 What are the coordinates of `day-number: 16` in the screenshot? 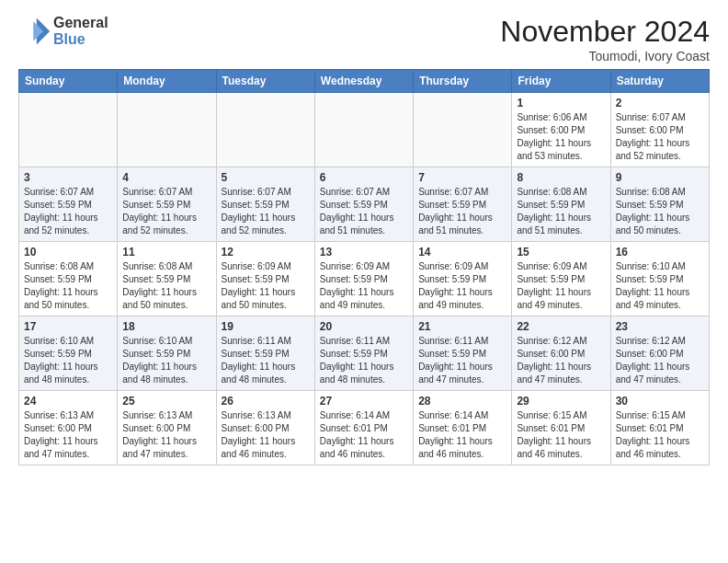 It's located at (660, 252).